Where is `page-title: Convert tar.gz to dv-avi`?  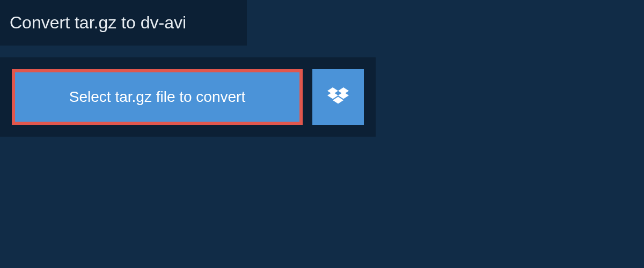
page-title: Convert tar.gz to dv-avi is located at coordinates (123, 23).